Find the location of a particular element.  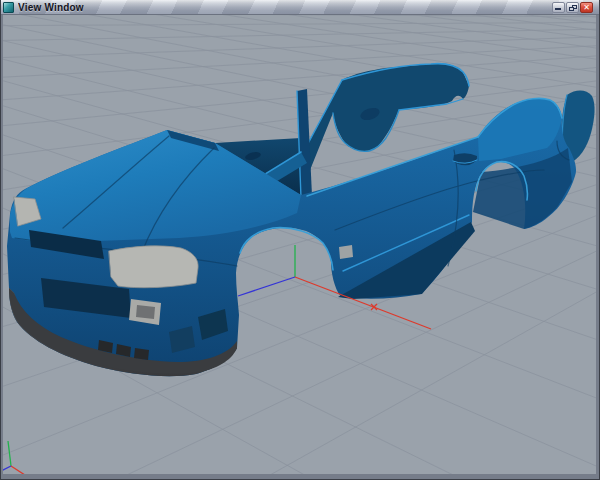

gizmo-y-green is located at coordinates (10, 454).